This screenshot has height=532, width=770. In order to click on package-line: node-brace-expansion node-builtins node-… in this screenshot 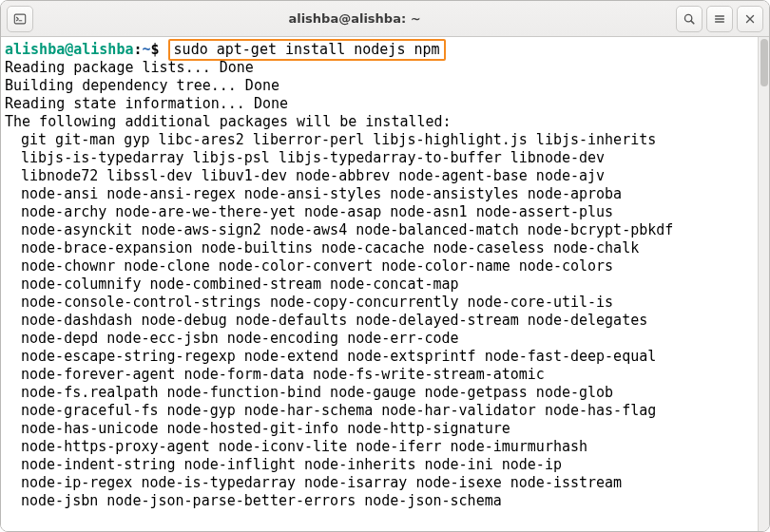, I will do `click(381, 249)`.